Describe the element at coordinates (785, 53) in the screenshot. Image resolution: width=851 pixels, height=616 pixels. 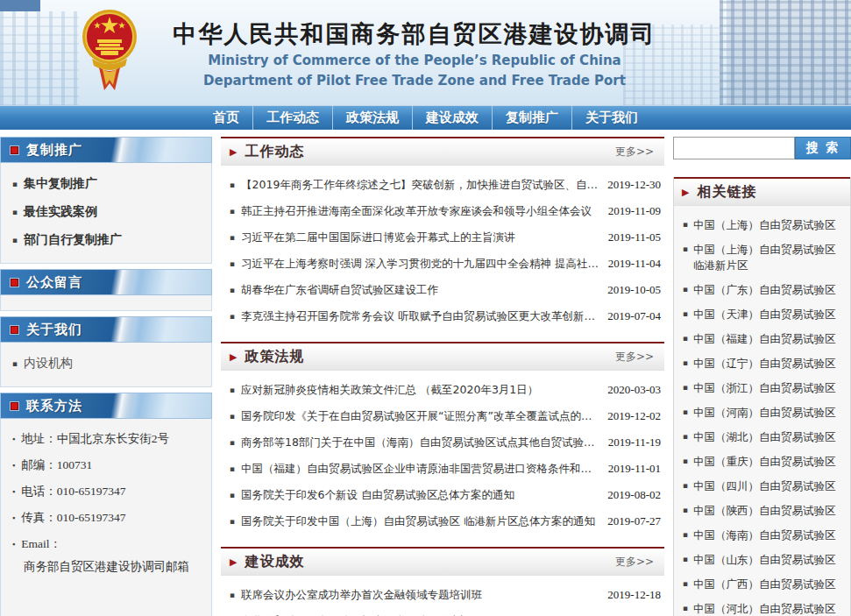
I see `header-building-decor-right` at that location.